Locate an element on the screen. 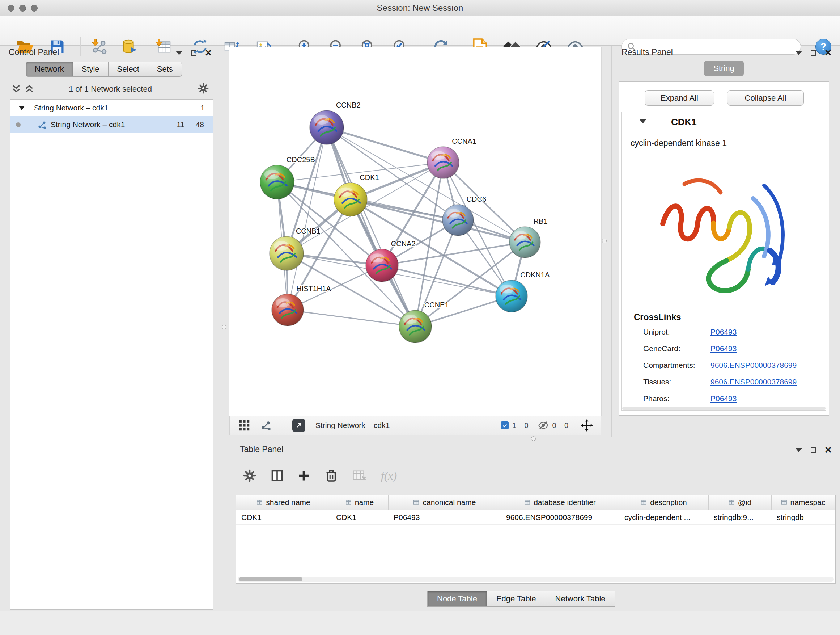 Image resolution: width=840 pixels, height=635 pixels. column-header: description is located at coordinates (664, 502).